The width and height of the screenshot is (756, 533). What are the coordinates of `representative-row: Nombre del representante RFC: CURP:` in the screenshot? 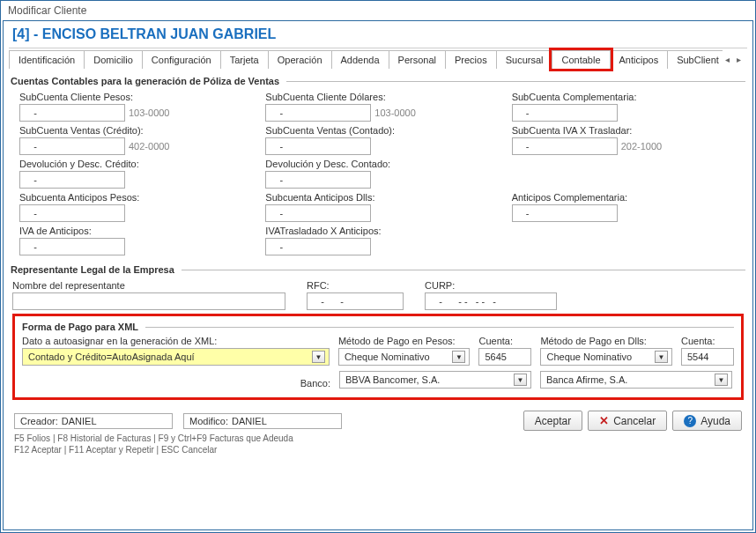 It's located at (378, 295).